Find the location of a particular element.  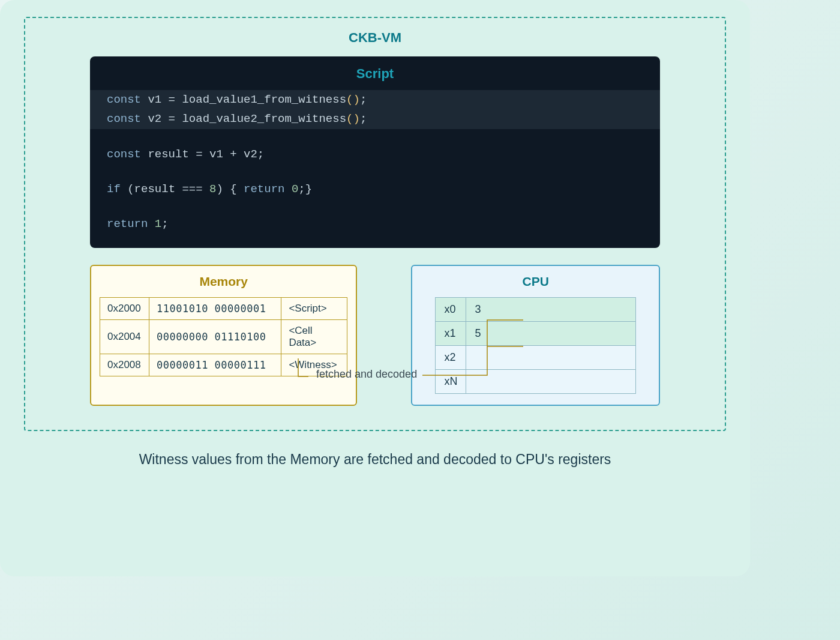

code-line-2: const v2 = load_value2_from_witness(); is located at coordinates (375, 119).